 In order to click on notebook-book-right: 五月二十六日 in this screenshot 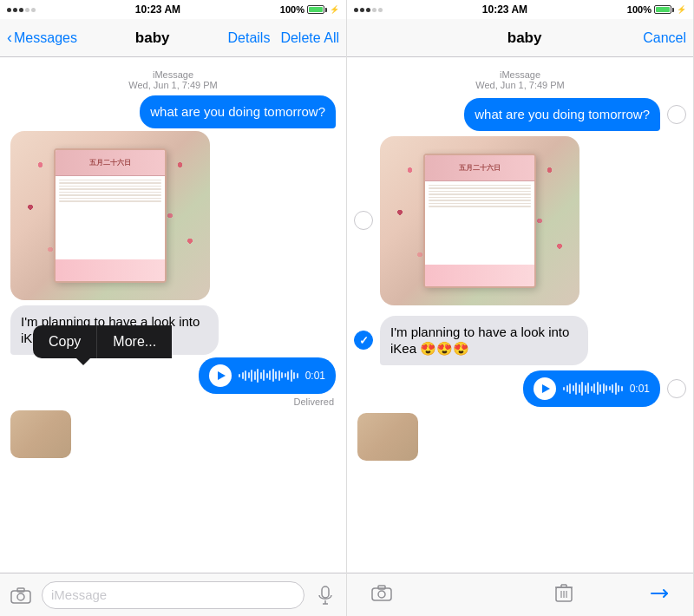, I will do `click(480, 220)`.